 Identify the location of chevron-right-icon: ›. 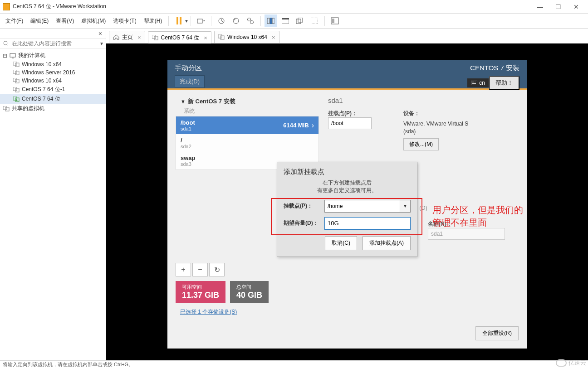
(313, 126).